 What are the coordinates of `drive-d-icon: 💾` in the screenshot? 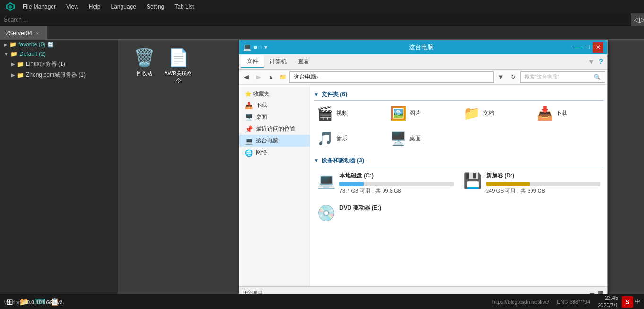 It's located at (473, 181).